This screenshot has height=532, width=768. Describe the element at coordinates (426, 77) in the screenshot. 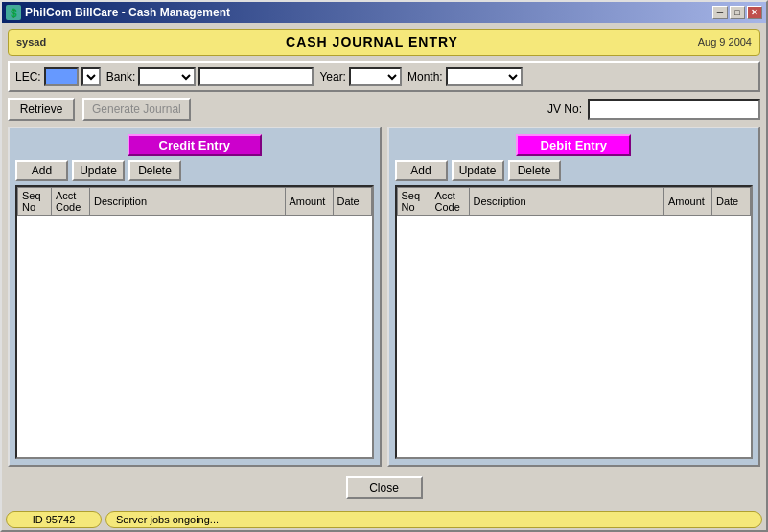

I see `month-label: Month:` at that location.